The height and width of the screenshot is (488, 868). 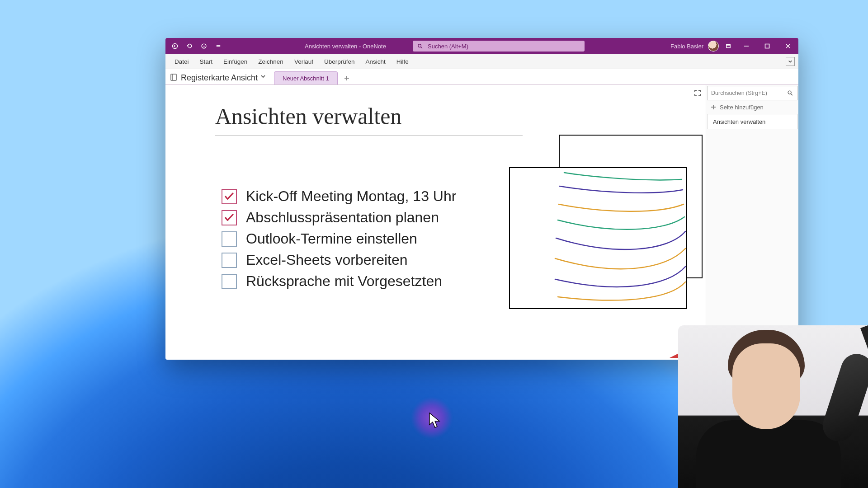 What do you see at coordinates (844, 398) in the screenshot?
I see `microphone-icon` at bounding box center [844, 398].